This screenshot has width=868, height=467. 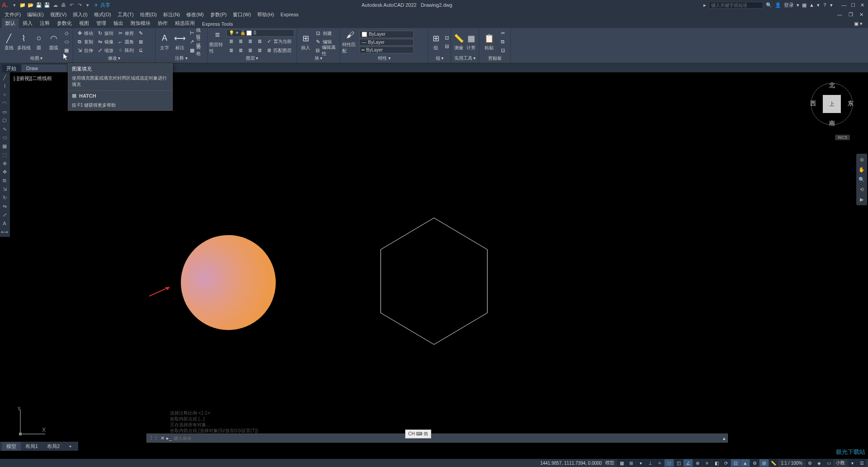 What do you see at coordinates (804, 5) in the screenshot?
I see `app-switcher-icon: ▦` at bounding box center [804, 5].